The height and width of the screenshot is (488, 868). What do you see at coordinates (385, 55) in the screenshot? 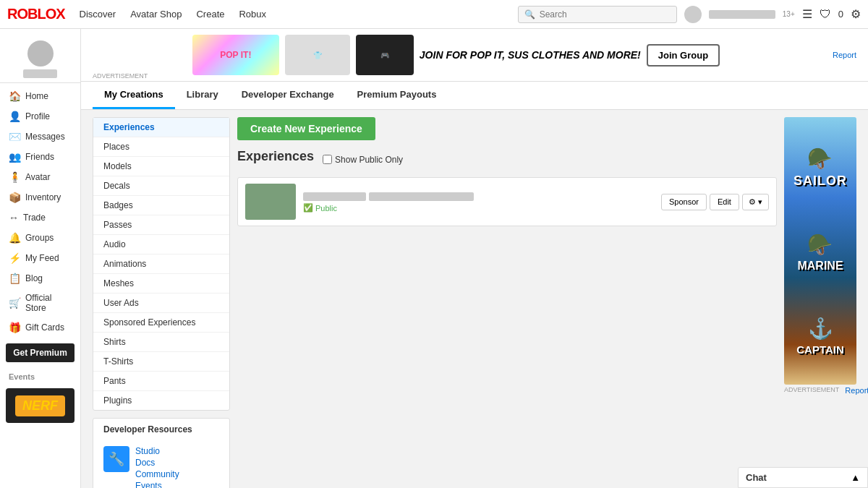
I see `ad-image-game: 🎮` at bounding box center [385, 55].